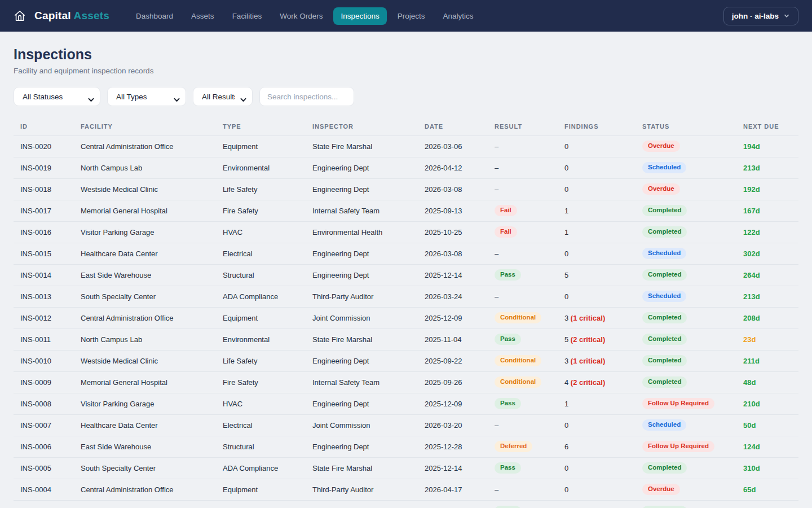 The image size is (812, 508). What do you see at coordinates (47, 253) in the screenshot?
I see `cell-id: INS-0015` at bounding box center [47, 253].